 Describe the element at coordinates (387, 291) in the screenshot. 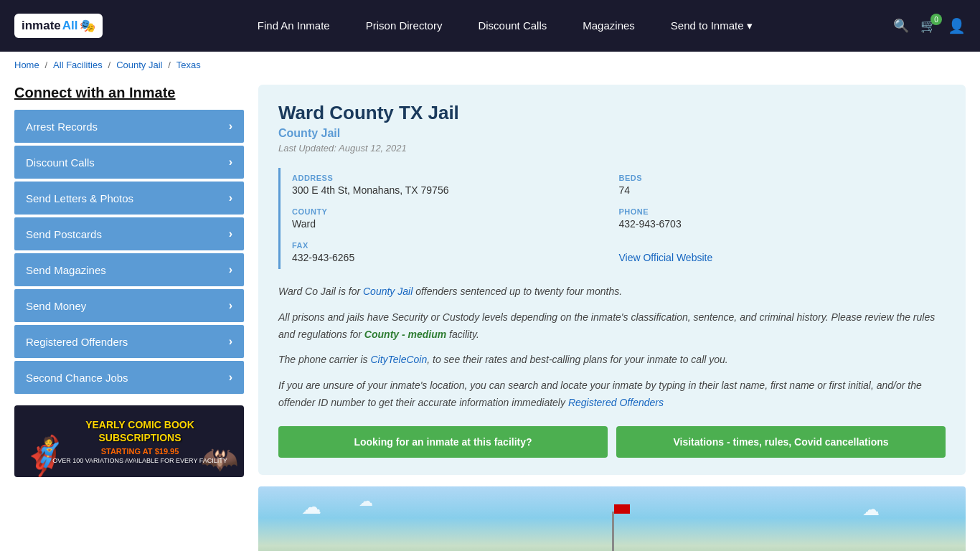

I see `county-jail-link-1: County Jail` at that location.